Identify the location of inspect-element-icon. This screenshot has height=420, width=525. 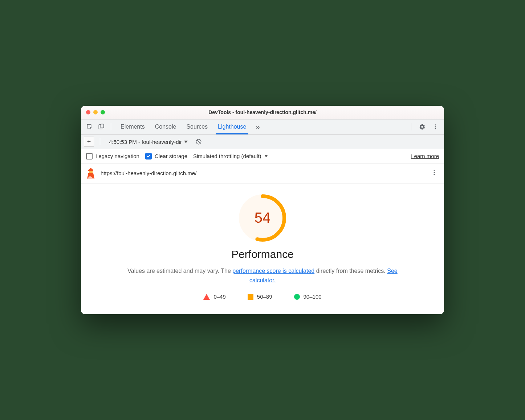
(90, 127).